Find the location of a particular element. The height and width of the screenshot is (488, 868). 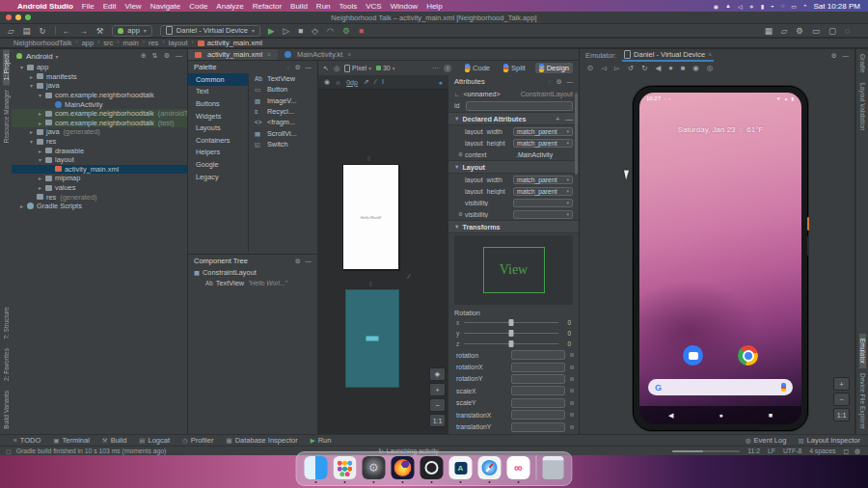

menubar-status-icon: ∗ is located at coordinates (752, 6).